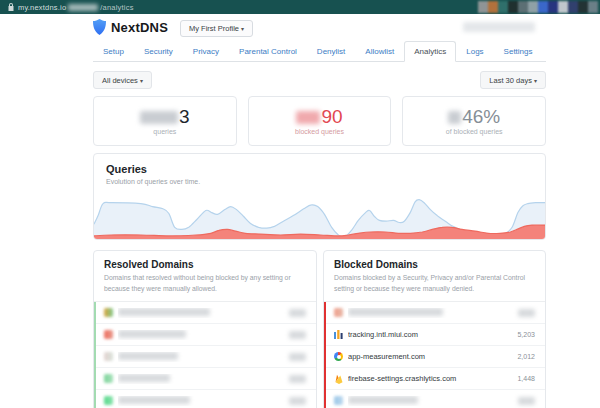 The image size is (600, 408). What do you see at coordinates (214, 28) in the screenshot?
I see `profile-name: My First Profile` at bounding box center [214, 28].